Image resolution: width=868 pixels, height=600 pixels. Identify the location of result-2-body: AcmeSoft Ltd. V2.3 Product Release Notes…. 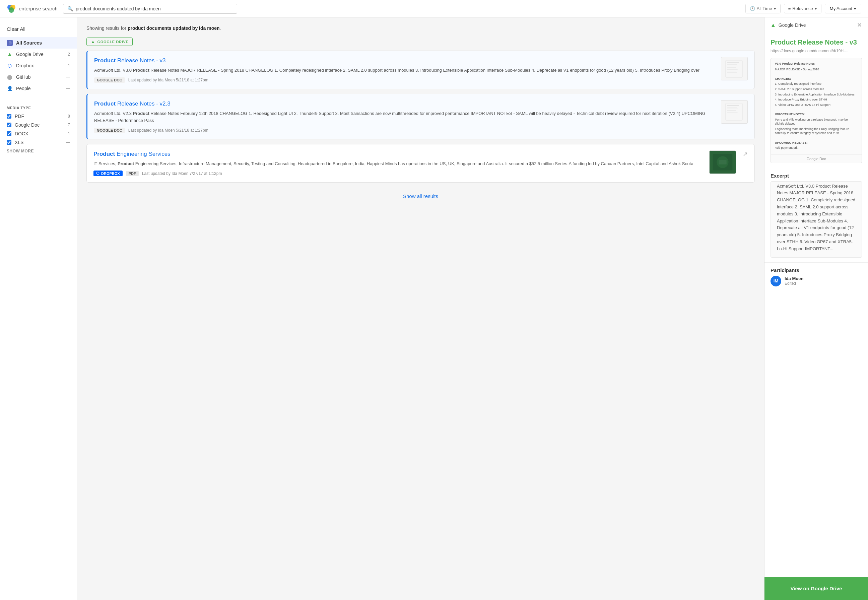
(405, 117).